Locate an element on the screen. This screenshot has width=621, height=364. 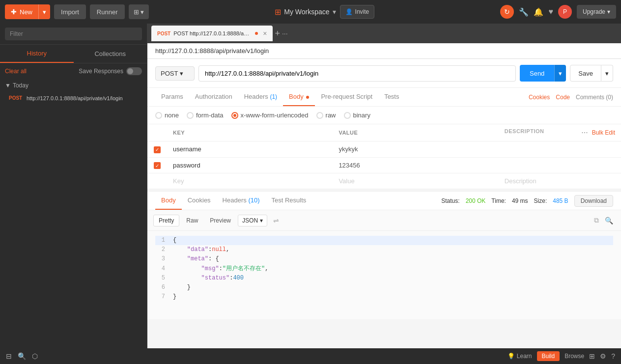
learn-button: 💡 Learn is located at coordinates (520, 356).